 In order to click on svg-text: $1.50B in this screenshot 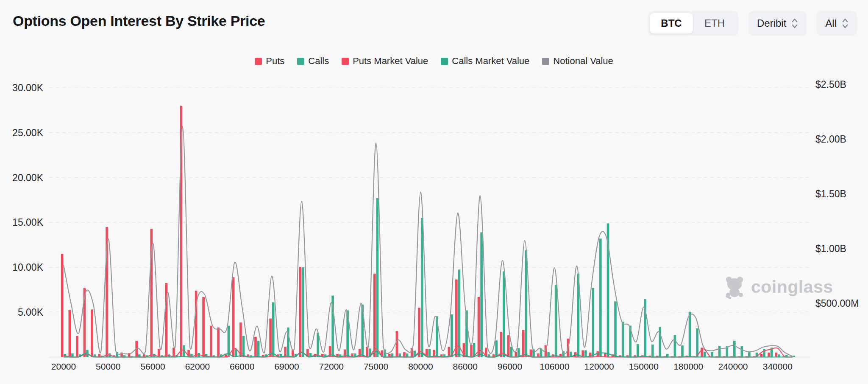, I will do `click(831, 194)`.